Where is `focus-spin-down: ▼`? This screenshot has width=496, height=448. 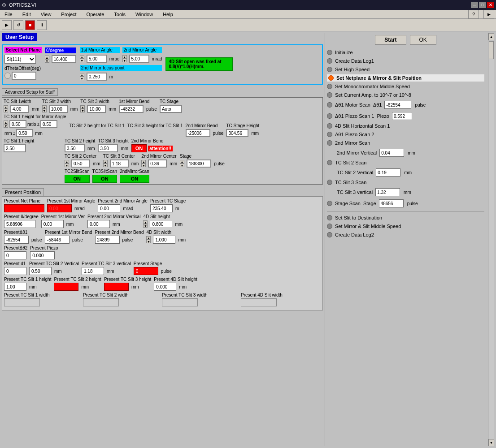 focus-spin-down: ▼ is located at coordinates (82, 78).